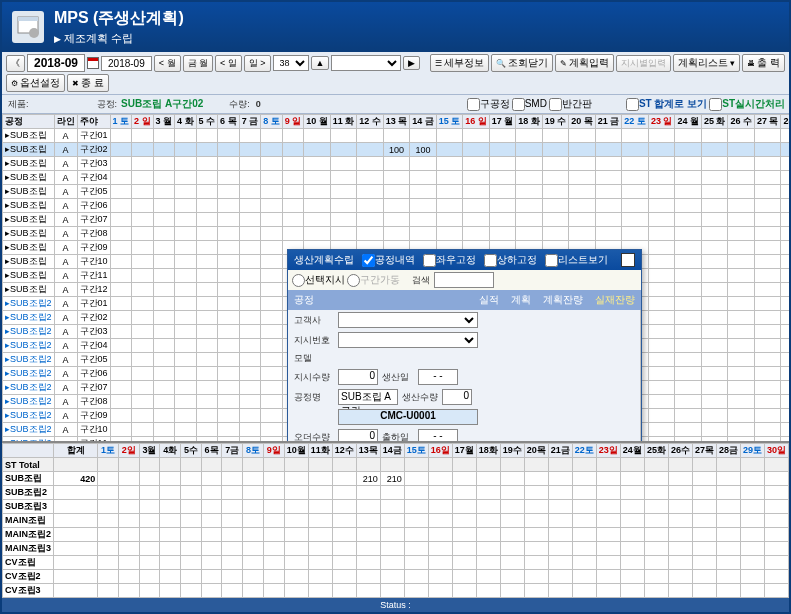  Describe the element at coordinates (396, 493) in the screenshot. I see `summary-row: SUB조립2` at that location.